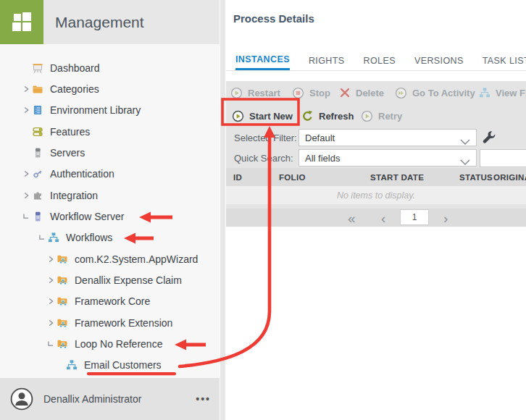 The width and height of the screenshot is (526, 420). I want to click on delete-button: Delete, so click(362, 93).